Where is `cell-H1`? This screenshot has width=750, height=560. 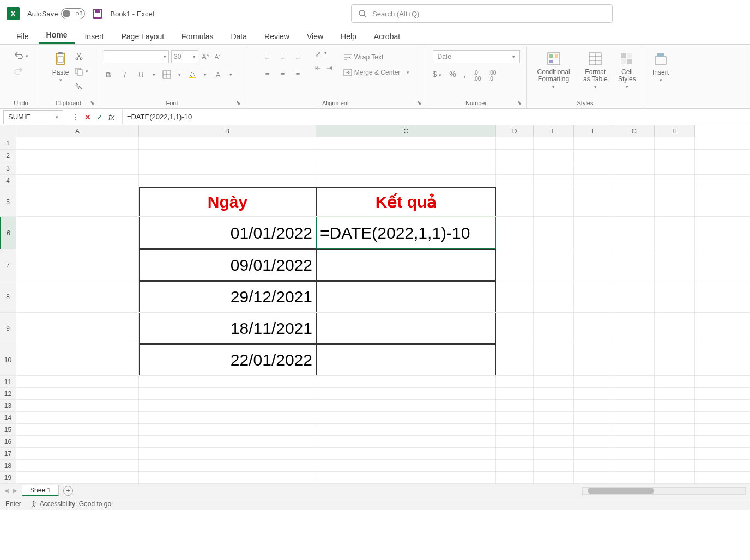 cell-H1 is located at coordinates (675, 143).